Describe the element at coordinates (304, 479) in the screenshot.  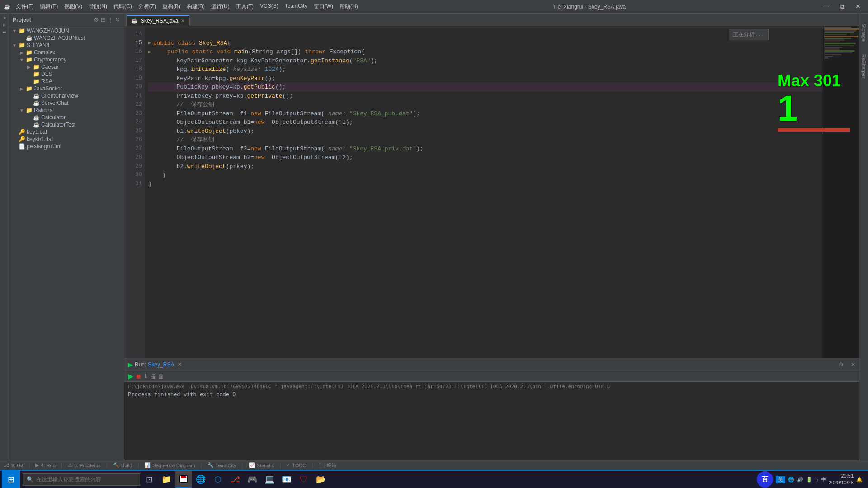
I see `app10-icon: 🛡` at that location.